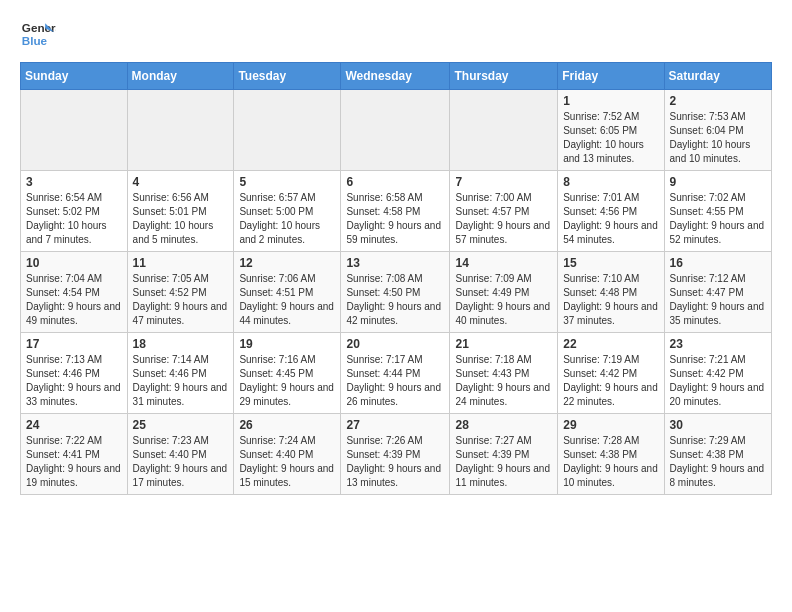 This screenshot has height=612, width=792. What do you see at coordinates (396, 212) in the screenshot?
I see `calendar-day-cell: 6Sunrise: 6:58 AM Sunset: 4:58 PM Daylig…` at bounding box center [396, 212].